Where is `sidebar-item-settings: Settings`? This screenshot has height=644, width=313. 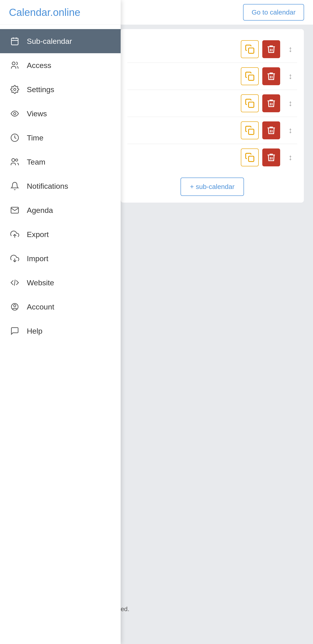 sidebar-item-settings: Settings is located at coordinates (60, 90).